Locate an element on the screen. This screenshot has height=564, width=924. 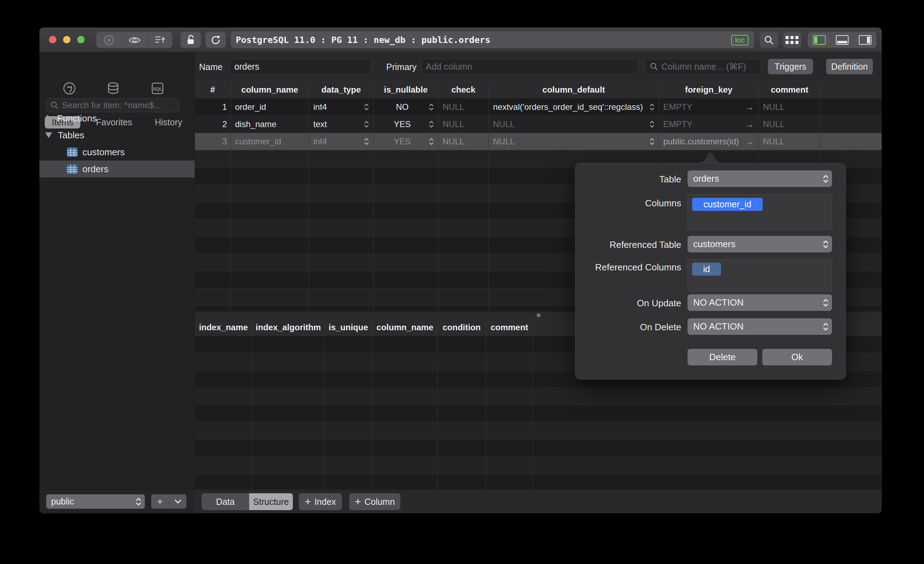
table-name-input is located at coordinates (300, 67).